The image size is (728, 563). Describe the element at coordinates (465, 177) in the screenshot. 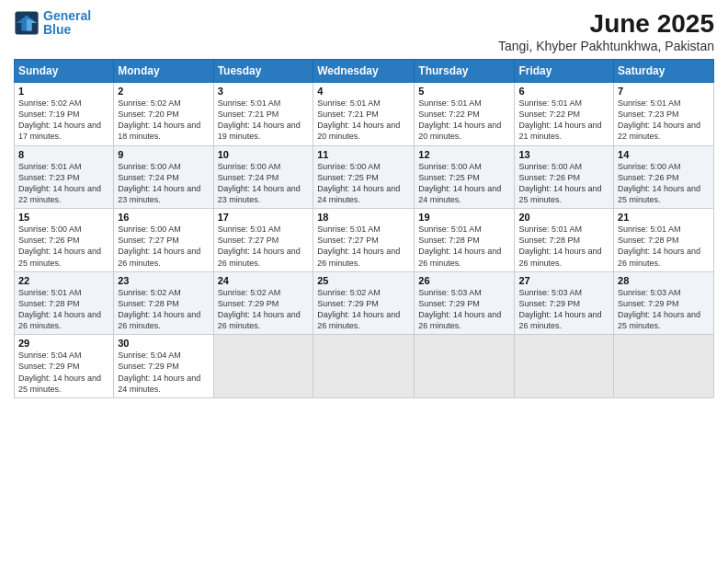

I see `calendar-cell: 12Sunrise: 5:00 AMSunset: 7:25 PMDayligh…` at that location.